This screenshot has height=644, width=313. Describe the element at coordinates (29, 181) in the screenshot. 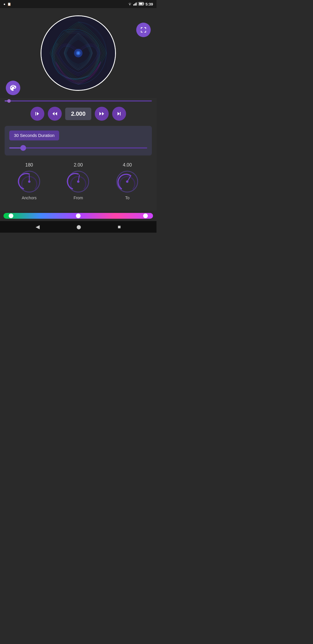

I see `knob-anchors: 180 Anchors` at that location.